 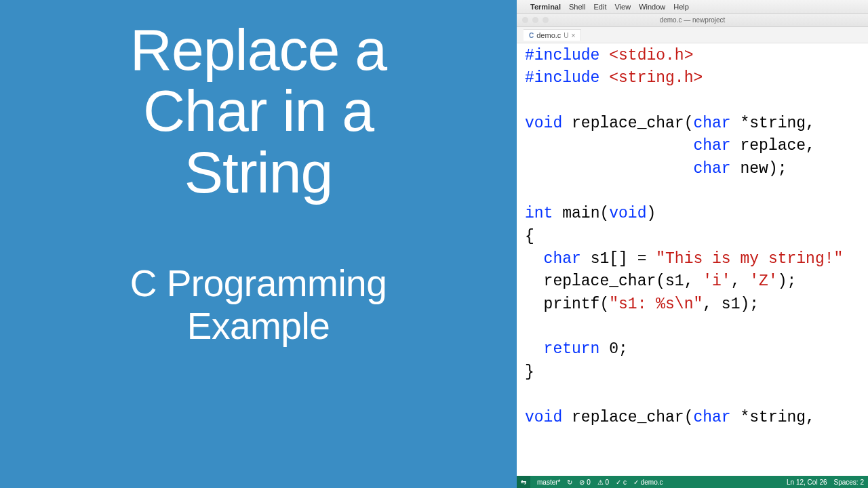 What do you see at coordinates (692, 7) in the screenshot?
I see `mac-menubar: Terminal Shell Edit View Window Help` at bounding box center [692, 7].